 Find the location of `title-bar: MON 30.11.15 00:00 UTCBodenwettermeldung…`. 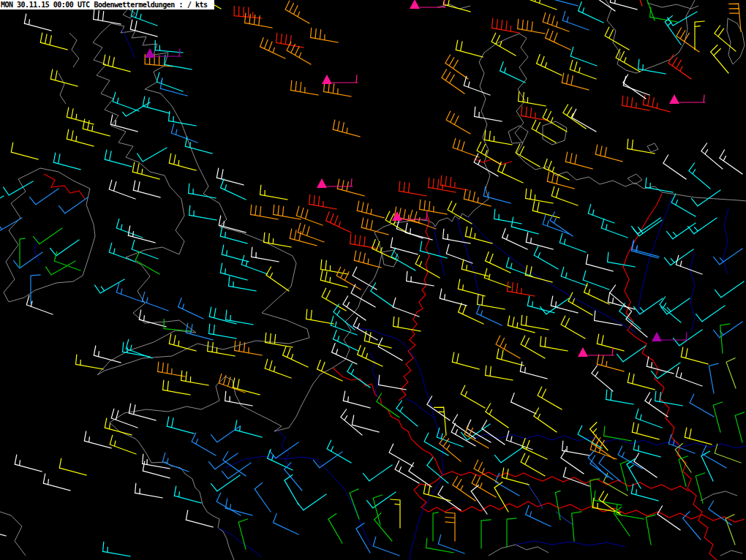

title-bar: MON 30.11.15 00:00 UTCBodenwettermeldung… is located at coordinates (107, 4).